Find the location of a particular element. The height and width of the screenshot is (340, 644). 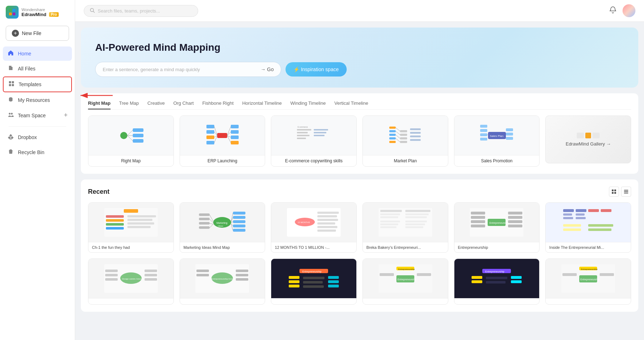

template-card-erp: ERP Launching is located at coordinates (223, 141).